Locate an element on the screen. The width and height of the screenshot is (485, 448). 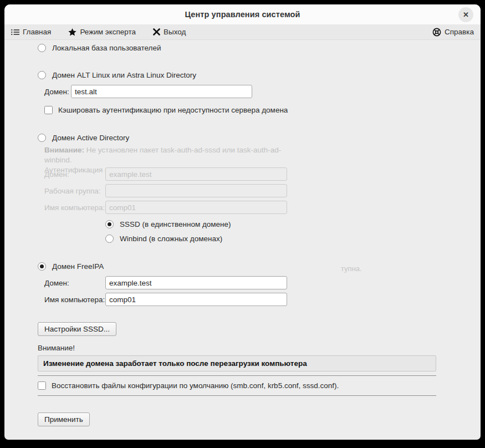
radio-winbind-label: Winbind (в сложных доменах) is located at coordinates (171, 238).